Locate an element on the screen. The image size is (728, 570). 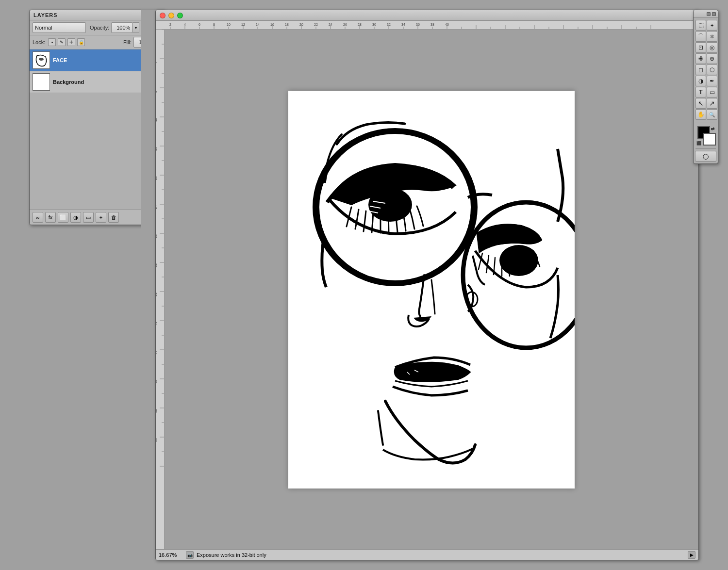
tools-grid: ⬚ ✦ ⌒ ✲ ⊡ ◎ ✙ ⊕ ◻ ⬡ ◑ ✒ T ▭ ↖ ↗ ✋ 🔍 is located at coordinates (706, 70).